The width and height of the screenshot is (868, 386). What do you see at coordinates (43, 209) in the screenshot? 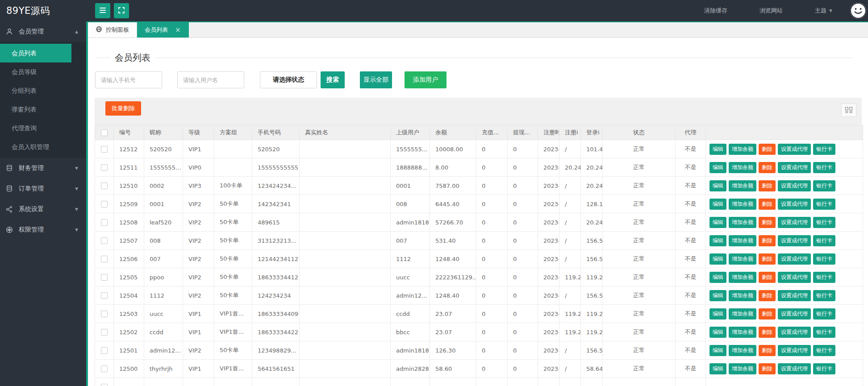
I see `sidebar-section-system-settings: 系统设置 ▼` at bounding box center [43, 209].